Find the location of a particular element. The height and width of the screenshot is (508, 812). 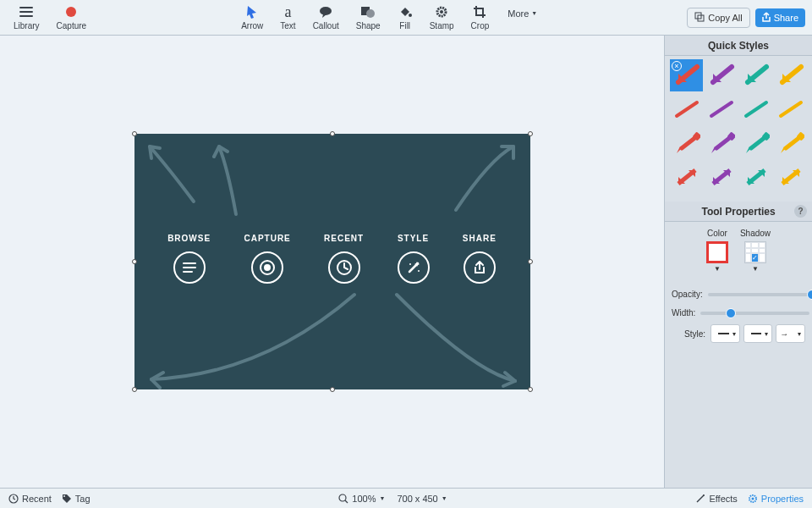

feature-row: BROWSE CAPTURE RECENT STYLE SHARE is located at coordinates (332, 259).